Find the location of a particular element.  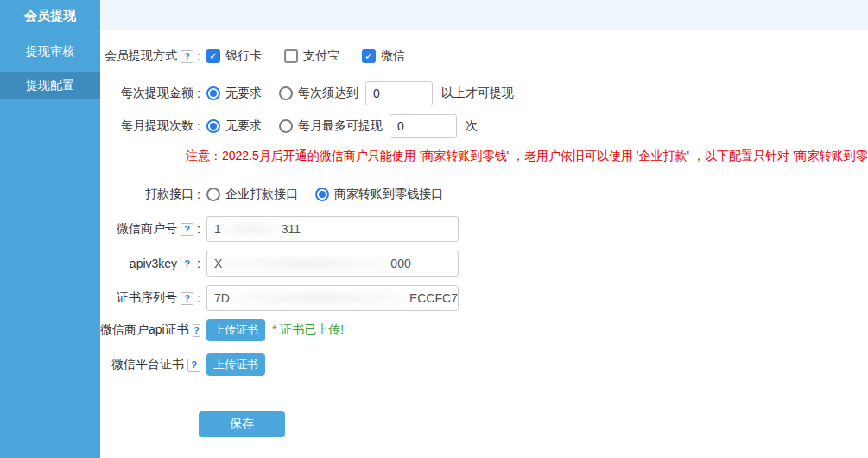

radio-label: 企业打款接口 is located at coordinates (262, 194).